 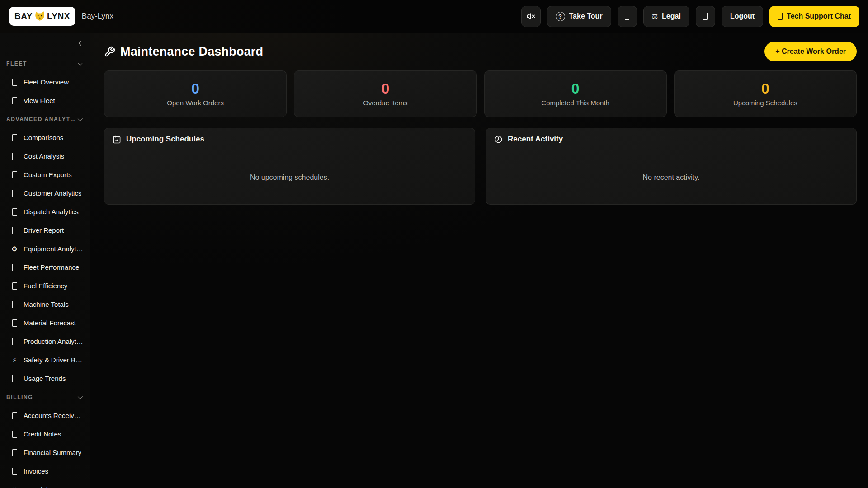 I want to click on nav-item-label: View Fleet, so click(x=39, y=100).